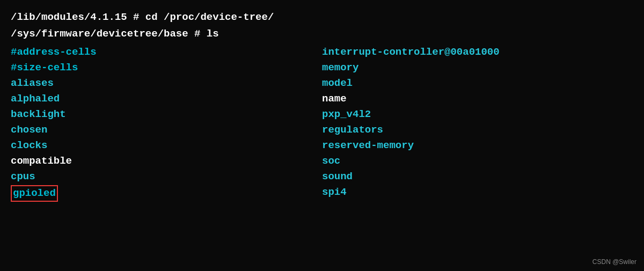 The width and height of the screenshot is (644, 271). I want to click on file-item-left-2: aliases, so click(166, 84).